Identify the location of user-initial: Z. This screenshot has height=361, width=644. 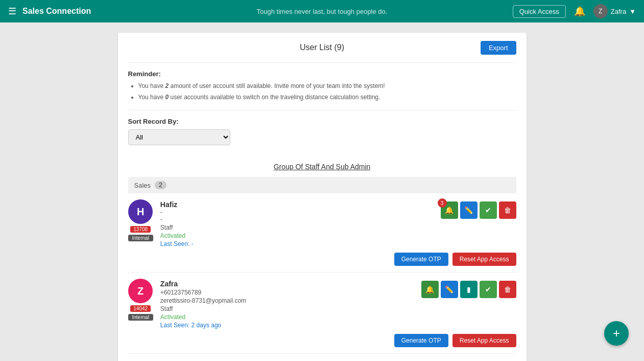
(601, 11).